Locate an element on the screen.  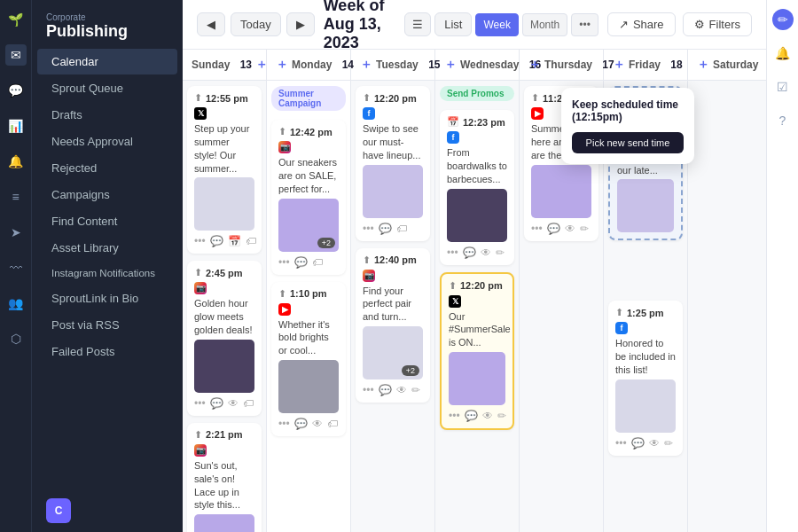
add-thursday-button: ＋ is located at coordinates (535, 65).